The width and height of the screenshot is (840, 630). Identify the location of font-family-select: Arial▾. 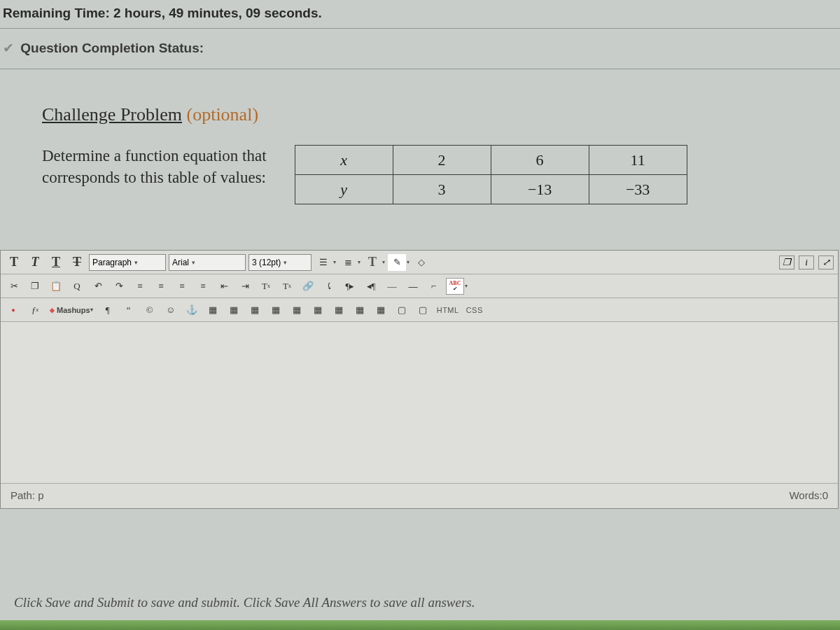
(207, 262).